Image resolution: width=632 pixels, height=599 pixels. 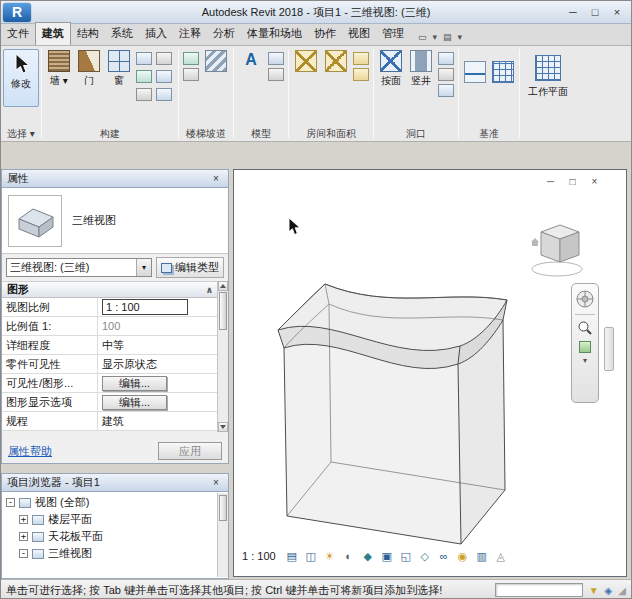 What do you see at coordinates (585, 299) in the screenshot?
I see `steering-wheel-icon` at bounding box center [585, 299].